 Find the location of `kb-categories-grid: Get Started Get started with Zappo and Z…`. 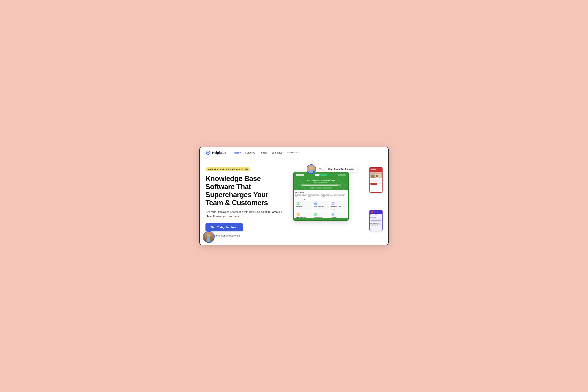

kb-categories-grid: Get Started Get started with Zappo and Z… is located at coordinates (321, 210).